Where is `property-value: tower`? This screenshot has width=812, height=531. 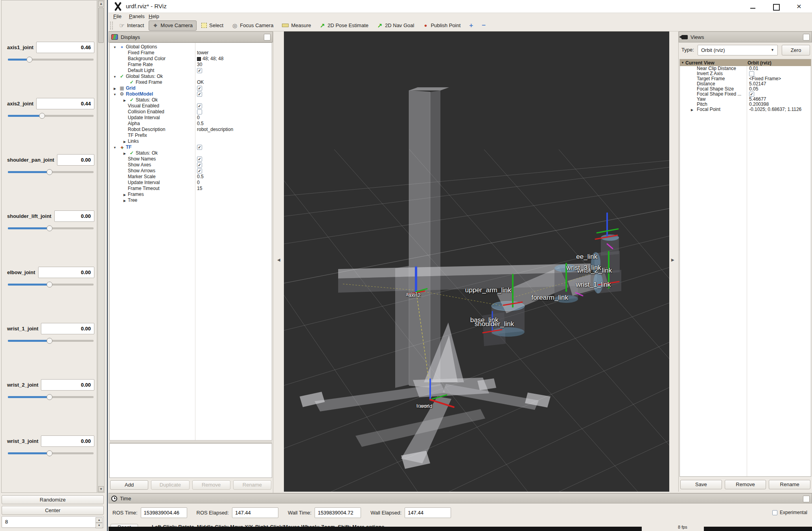
property-value: tower is located at coordinates (202, 53).